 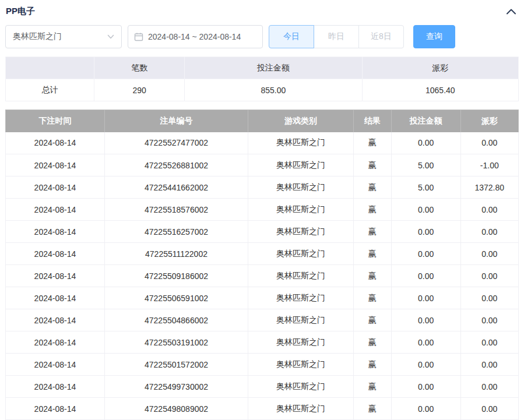 I want to click on col-bet-amount: 投注金额, so click(x=425, y=121).